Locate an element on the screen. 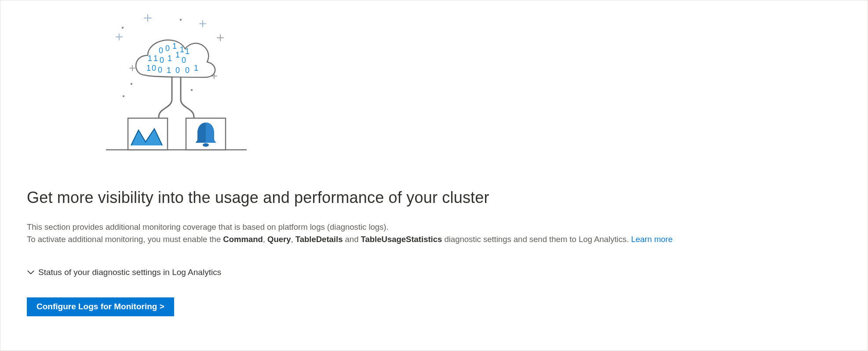 The height and width of the screenshot is (351, 868). chevron-down-icon is located at coordinates (31, 272).